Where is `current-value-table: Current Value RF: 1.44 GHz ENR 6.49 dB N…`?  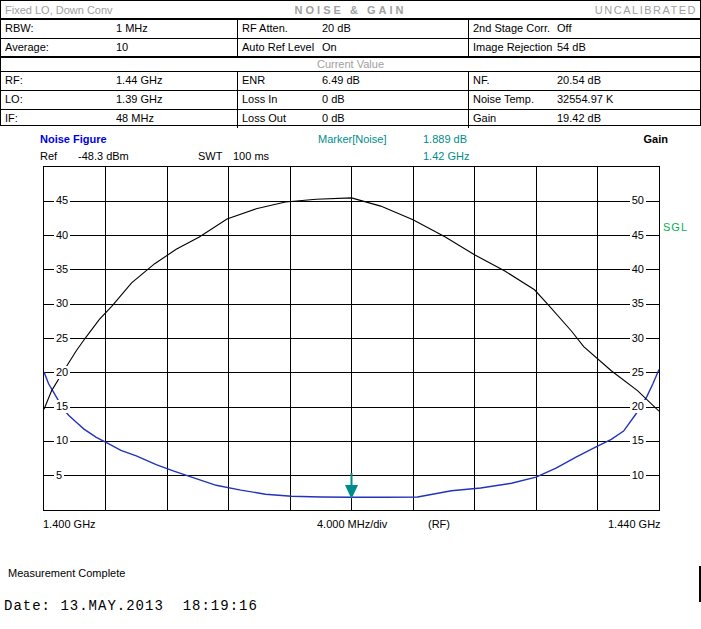 current-value-table: Current Value RF: 1.44 GHz ENR 6.49 dB N… is located at coordinates (350, 92).